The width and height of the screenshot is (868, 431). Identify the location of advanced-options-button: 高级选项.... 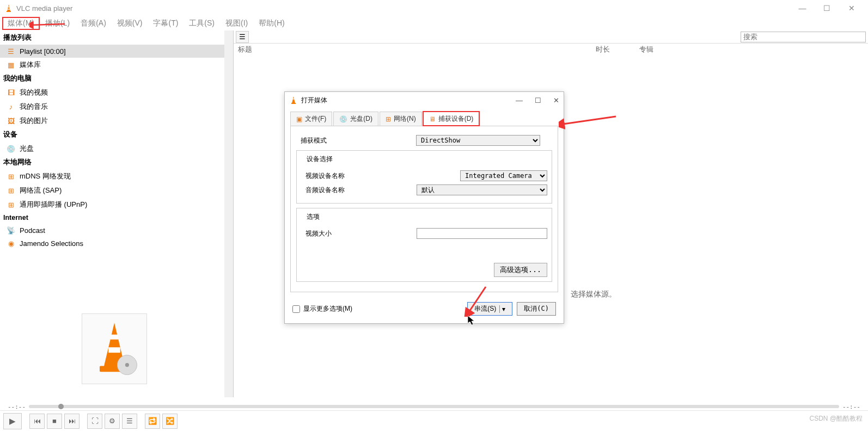
(521, 270).